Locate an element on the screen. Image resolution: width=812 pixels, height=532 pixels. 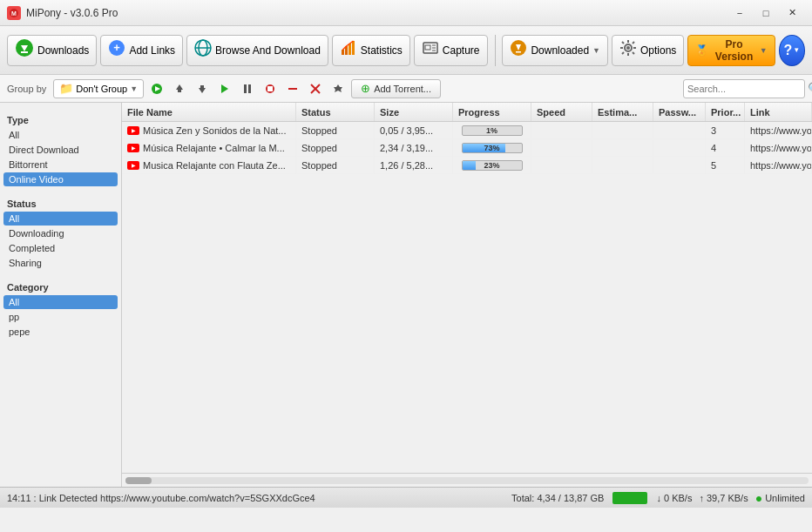
table-row: Musica Relajante con Flauta Ze... Stoppe… is located at coordinates (467, 165).